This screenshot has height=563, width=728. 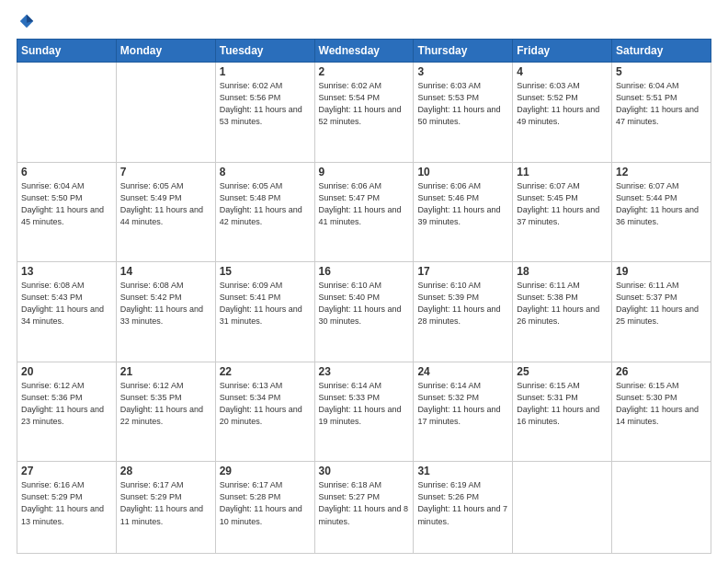 I want to click on day-info: Sunrise: 6:19 AM Sunset: 5:26 PM Dayligh…, so click(x=463, y=503).